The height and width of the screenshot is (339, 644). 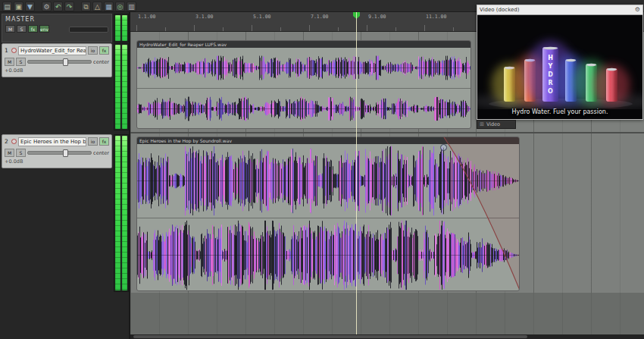 I want to click on media-item-label: HydroWater_Edit_for Reaper LUFS.wav, so click(x=304, y=44).